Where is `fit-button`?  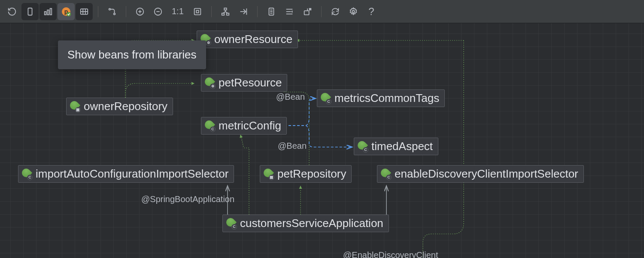
fit-button is located at coordinates (197, 12).